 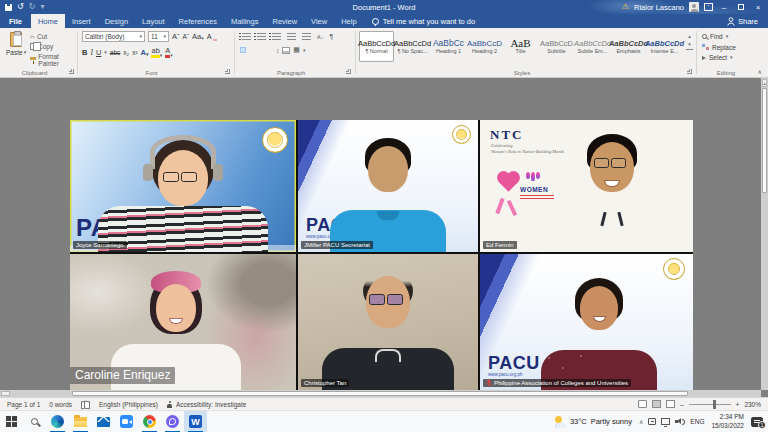 What do you see at coordinates (292, 36) in the screenshot?
I see `decrease-indent-icon` at bounding box center [292, 36].